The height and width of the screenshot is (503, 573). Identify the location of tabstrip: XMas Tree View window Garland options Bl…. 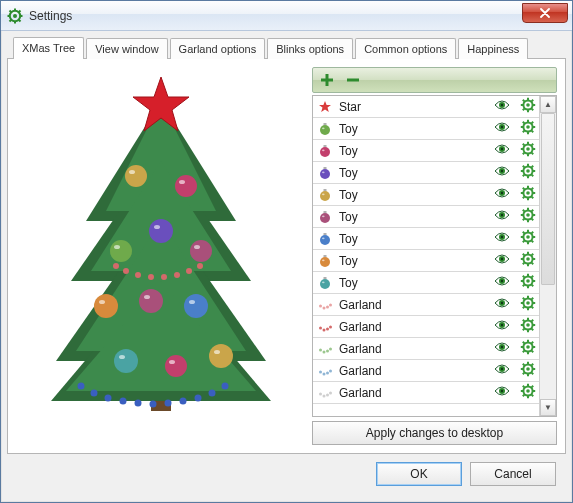
(286, 48).